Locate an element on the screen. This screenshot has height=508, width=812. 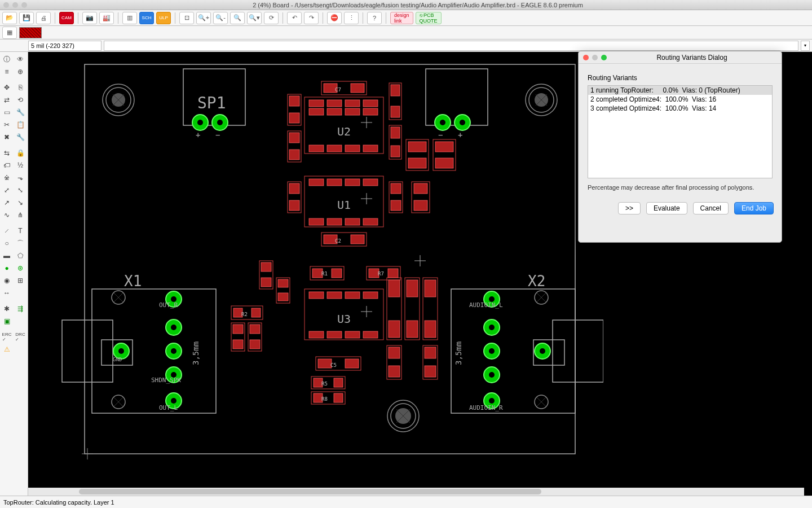
print-button: 🖨 is located at coordinates (43, 18).